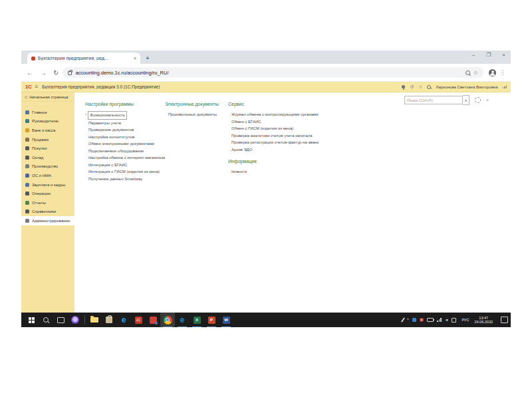 This screenshot has width=532, height=399. Describe the element at coordinates (125, 104) in the screenshot. I see `column-heading: Настройки программы` at that location.